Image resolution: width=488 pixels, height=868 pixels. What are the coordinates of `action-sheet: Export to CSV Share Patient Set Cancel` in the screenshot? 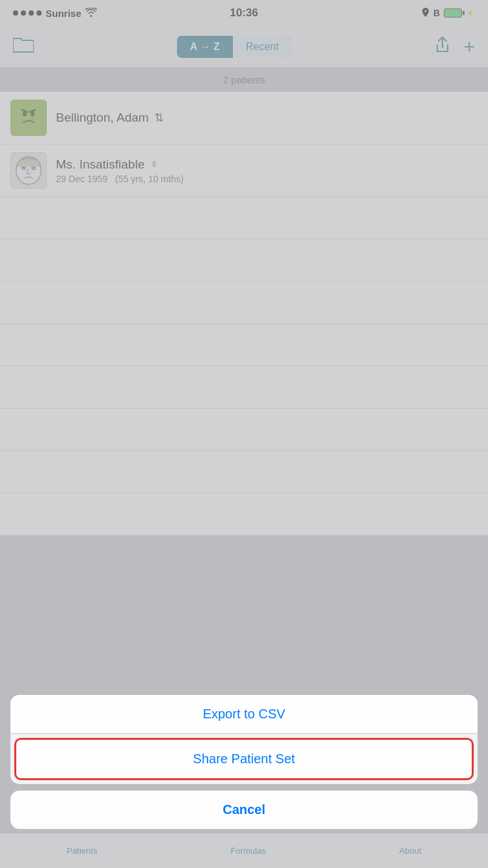 It's located at (244, 762).